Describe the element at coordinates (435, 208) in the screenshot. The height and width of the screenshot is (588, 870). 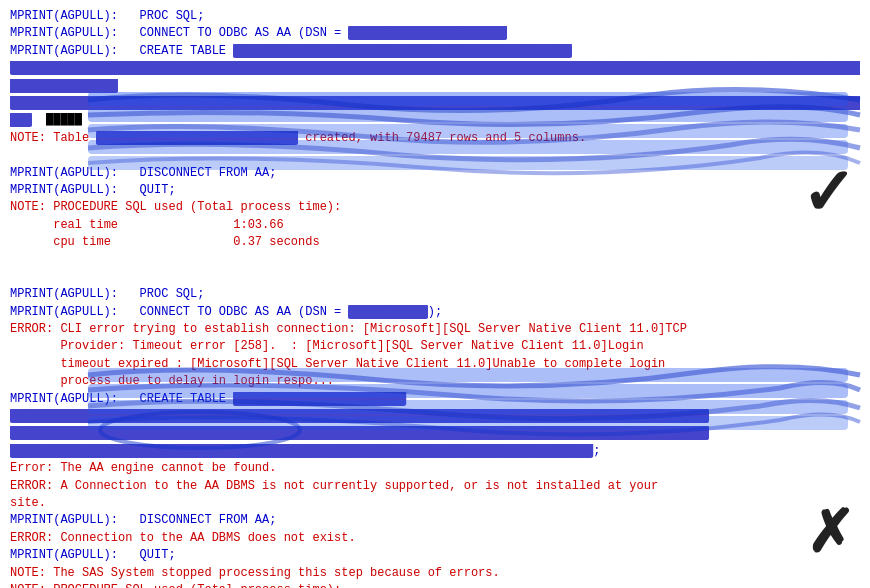
I see `log-line-10: NOTE: PROCEDURE SQL used (Total process …` at that location.